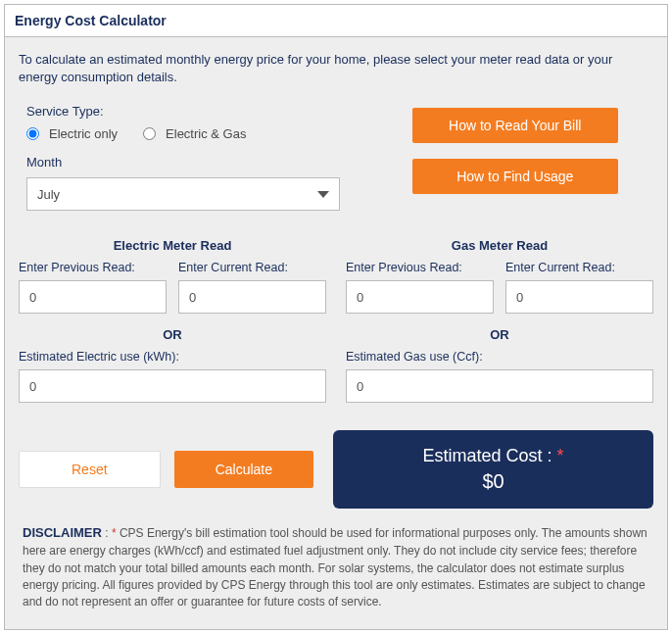 The image size is (672, 633). I want to click on disclaimer-text: CPS Energy's bill estimation tool should…, so click(335, 567).